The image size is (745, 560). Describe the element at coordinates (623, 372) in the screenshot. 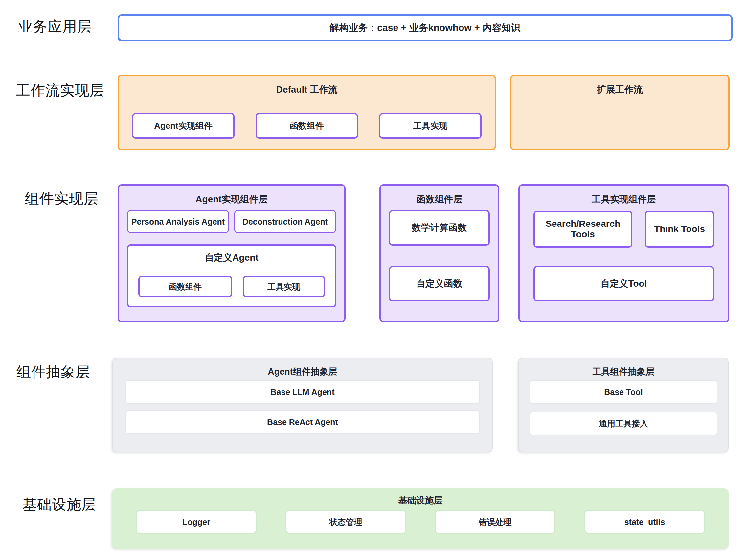

I see `tool-abstraction-title: 工具组件抽象层` at that location.